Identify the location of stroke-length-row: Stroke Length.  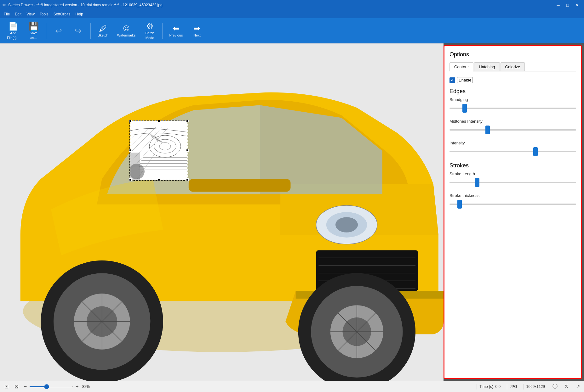
(513, 179).